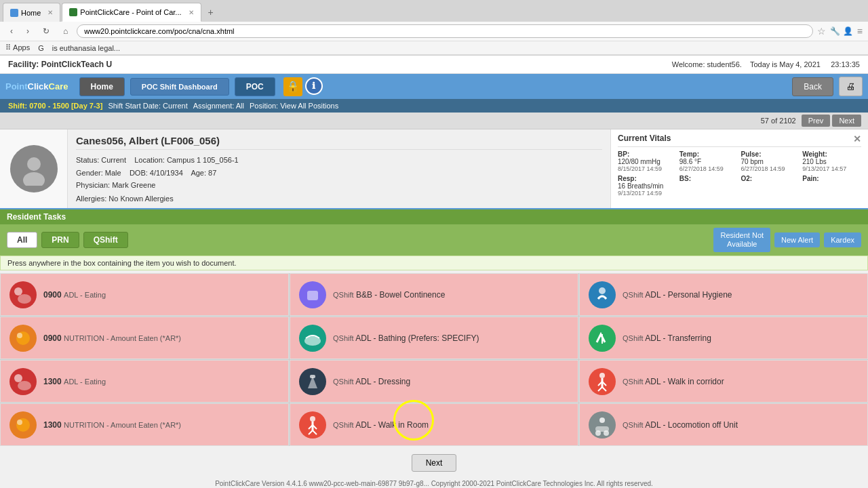 This screenshot has width=868, height=488. What do you see at coordinates (707, 64) in the screenshot?
I see `welcome-text: Welcome: student56.` at bounding box center [707, 64].